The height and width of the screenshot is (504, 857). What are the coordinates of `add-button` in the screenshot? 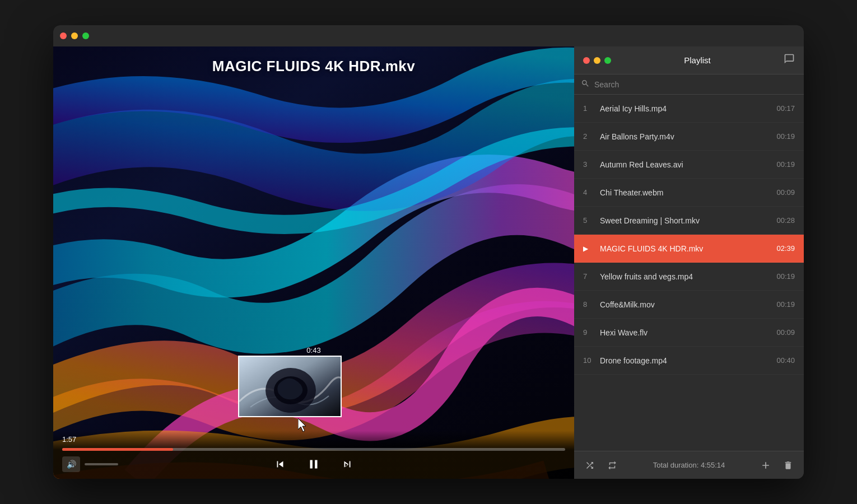 It's located at (766, 465).